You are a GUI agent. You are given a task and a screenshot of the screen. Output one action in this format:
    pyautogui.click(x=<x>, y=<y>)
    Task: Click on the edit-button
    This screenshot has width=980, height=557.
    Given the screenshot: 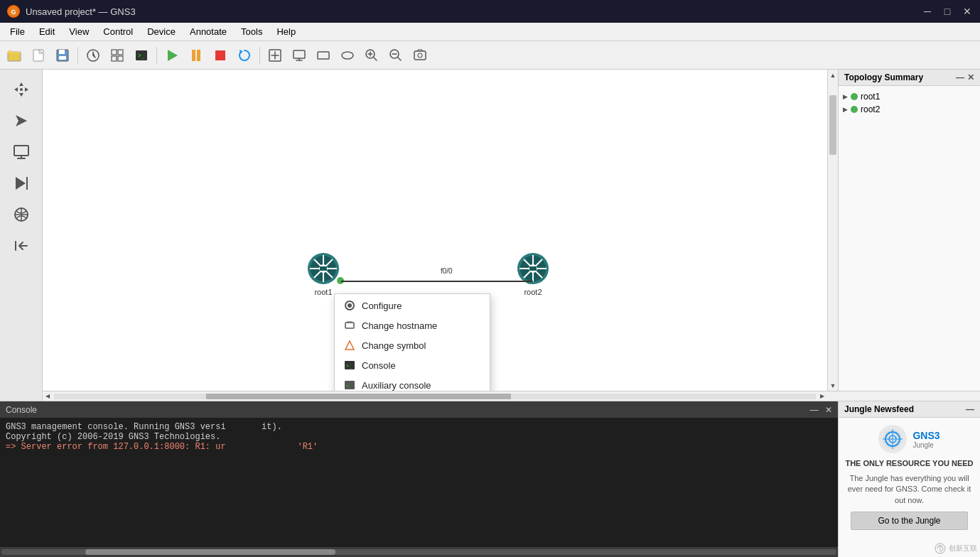 What is the action you would take?
    pyautogui.click(x=275, y=55)
    